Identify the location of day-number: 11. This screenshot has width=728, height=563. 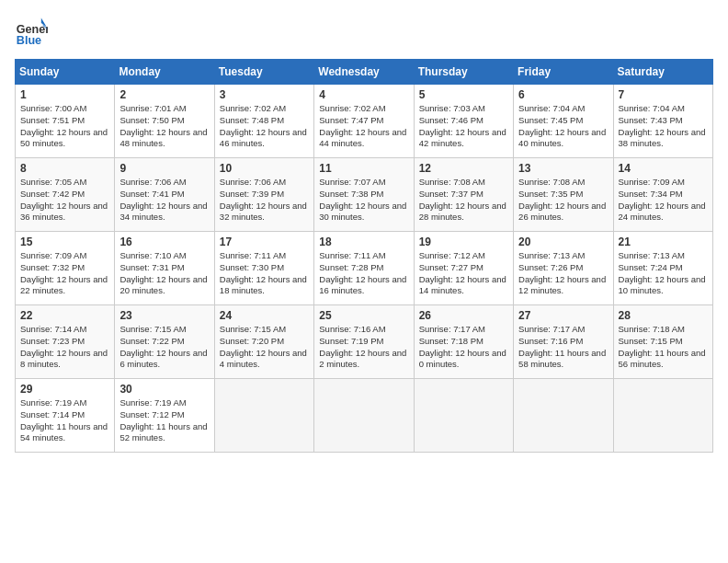
(364, 168).